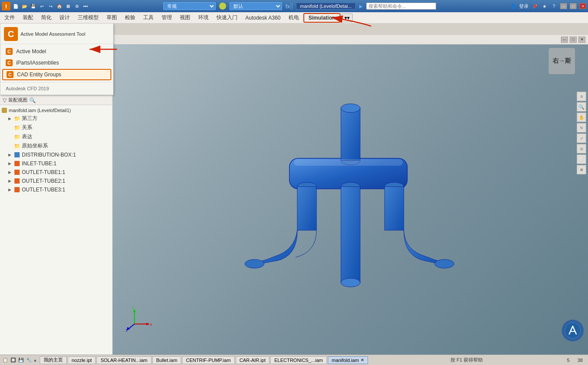 This screenshot has width=588, height=365. What do you see at coordinates (299, 360) in the screenshot?
I see `tab-electronics: ELECTRONICS_...iam` at bounding box center [299, 360].